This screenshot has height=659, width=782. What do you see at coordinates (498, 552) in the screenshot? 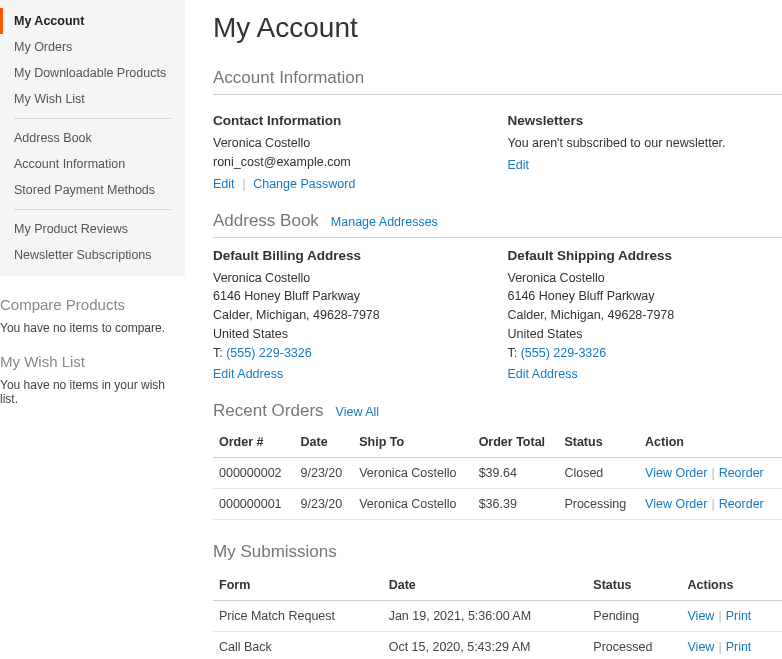
I see `submissions-heading: My Submissions` at bounding box center [498, 552].